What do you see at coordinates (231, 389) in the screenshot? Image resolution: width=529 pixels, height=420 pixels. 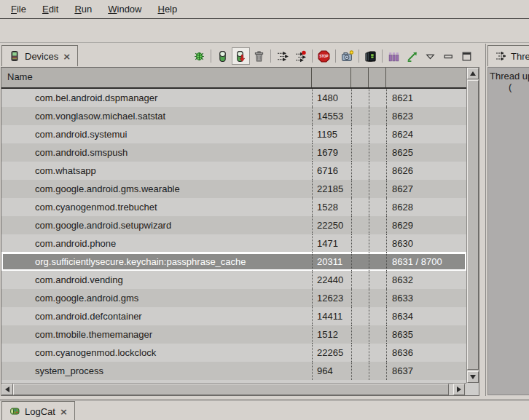 I see `horizontal-scroll-thumb` at bounding box center [231, 389].